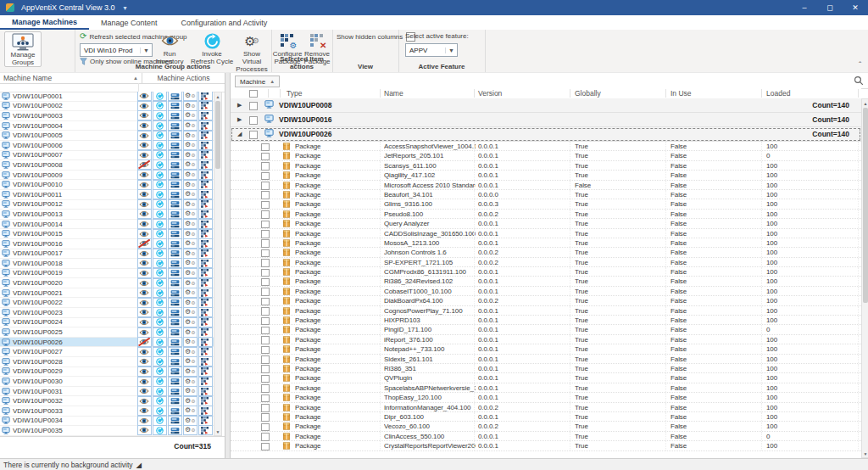 The image size is (868, 470). I want to click on column-header-globally: Globally, so click(588, 93).